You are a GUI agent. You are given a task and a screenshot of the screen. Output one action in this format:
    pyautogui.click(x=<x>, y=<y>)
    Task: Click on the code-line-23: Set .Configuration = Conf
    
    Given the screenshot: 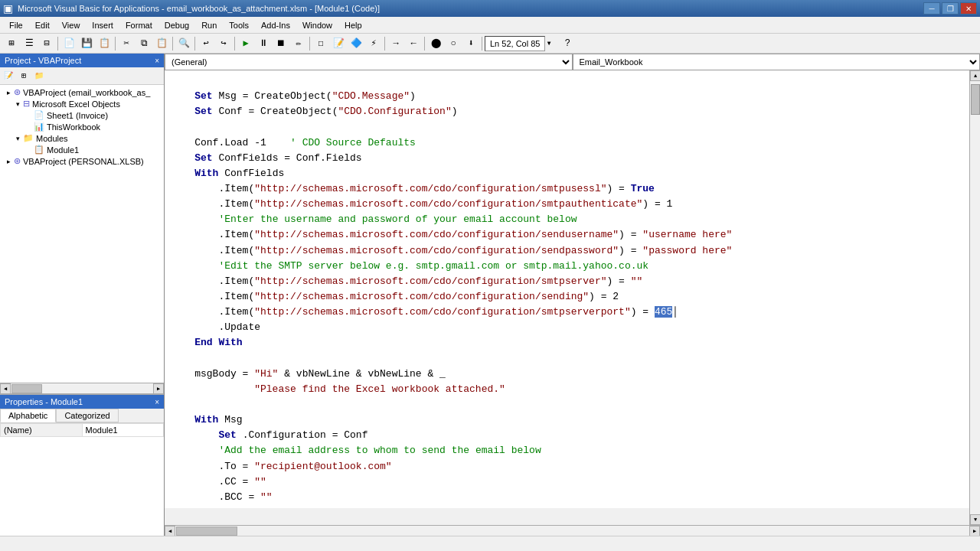 What is the action you would take?
    pyautogui.click(x=270, y=435)
    